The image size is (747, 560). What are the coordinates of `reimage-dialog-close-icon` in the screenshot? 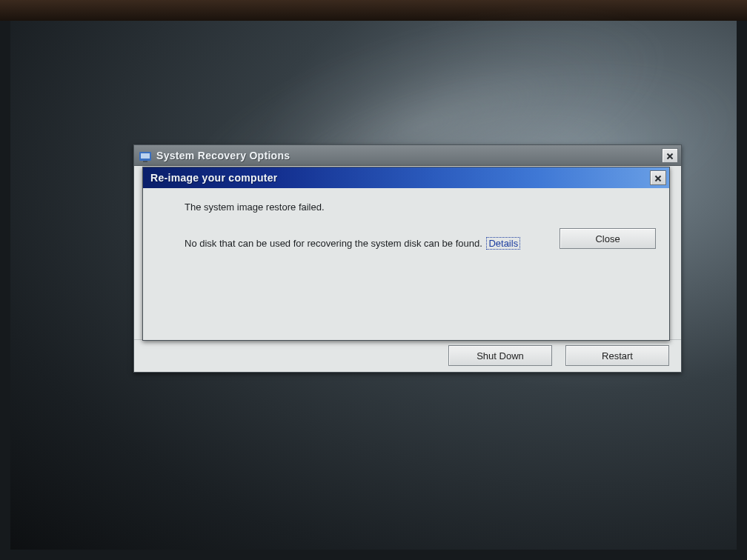 It's located at (658, 178).